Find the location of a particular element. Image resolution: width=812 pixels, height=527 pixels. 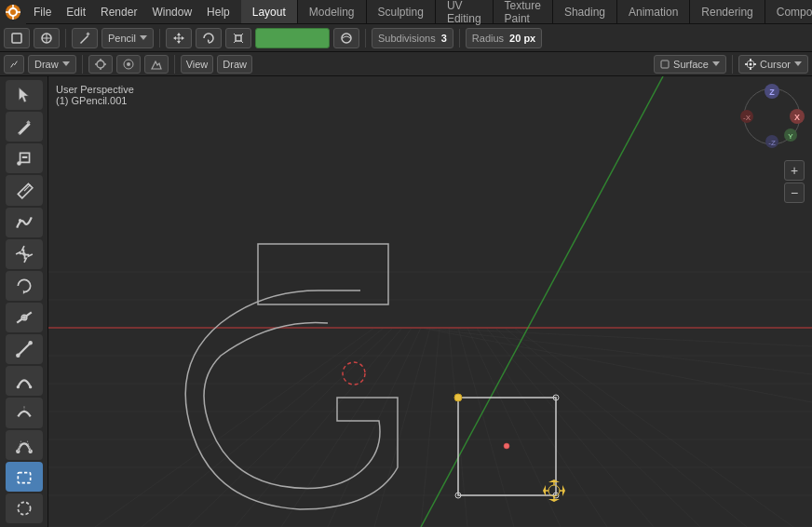

svg-text: -X is located at coordinates (747, 117).